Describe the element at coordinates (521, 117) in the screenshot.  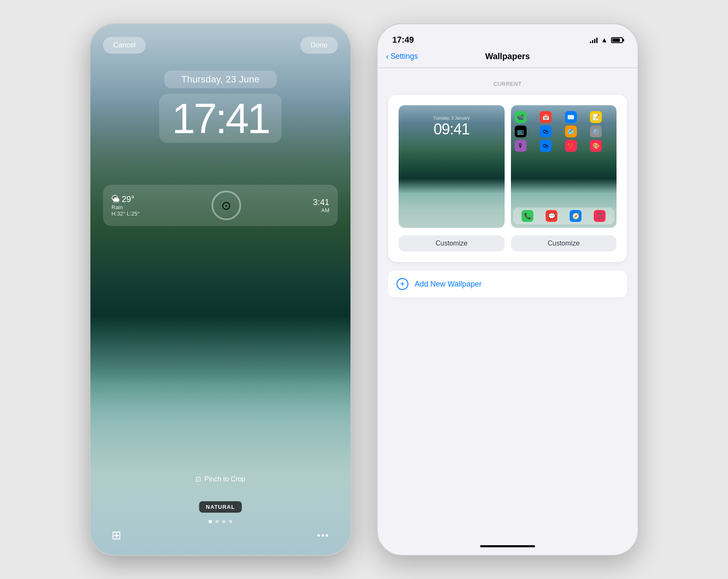
I see `app-icon-facetime: 📹` at that location.